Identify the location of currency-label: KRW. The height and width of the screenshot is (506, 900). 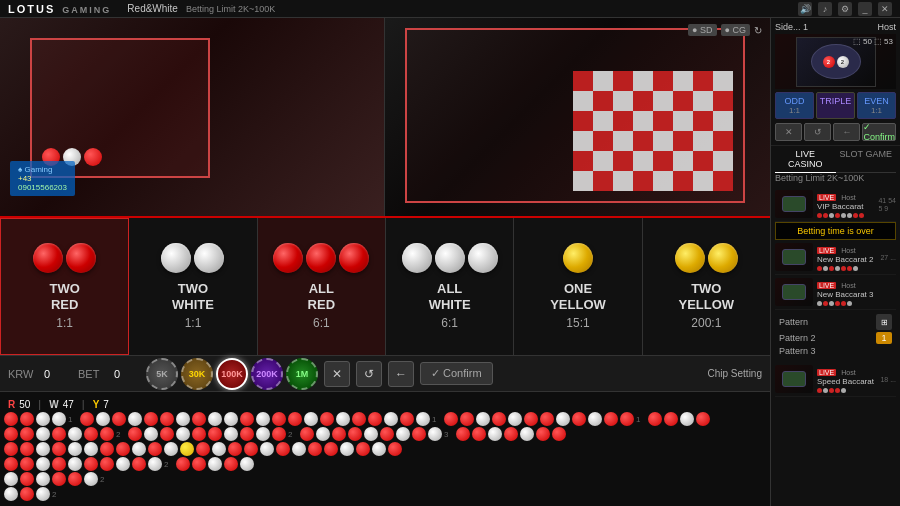
(23, 374).